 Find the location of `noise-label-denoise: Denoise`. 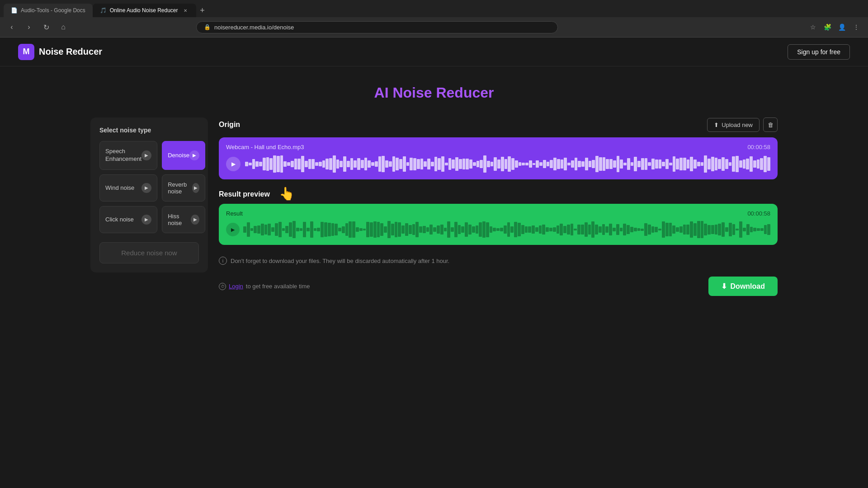

noise-label-denoise: Denoise is located at coordinates (179, 155).